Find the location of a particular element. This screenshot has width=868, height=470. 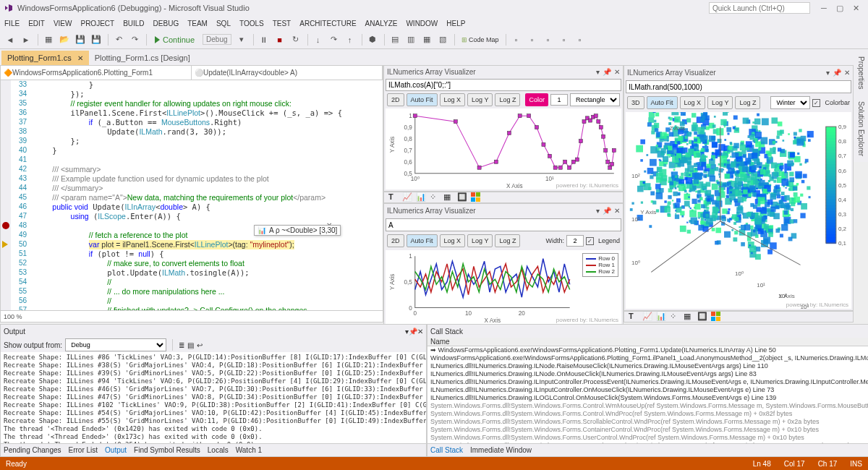

nav-back-icon: ◄ is located at coordinates (10, 40).